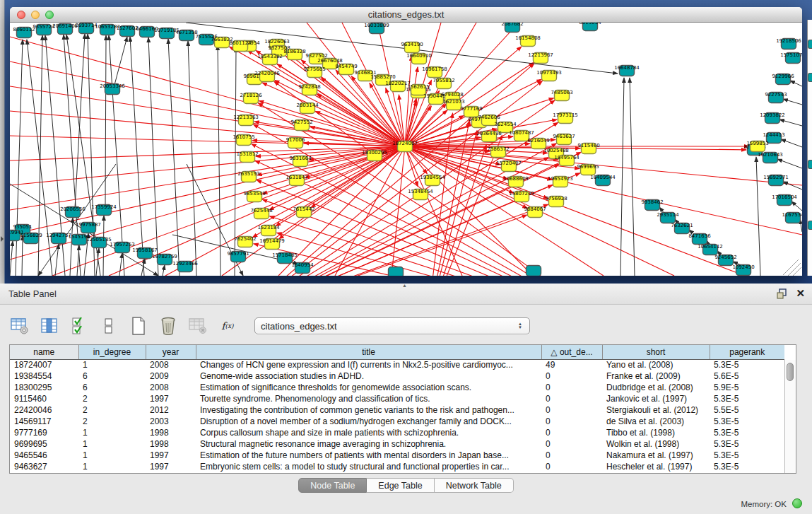 The image size is (812, 514). Describe the element at coordinates (400, 485) in the screenshot. I see `tab-edge-table: Edge Table` at that location.